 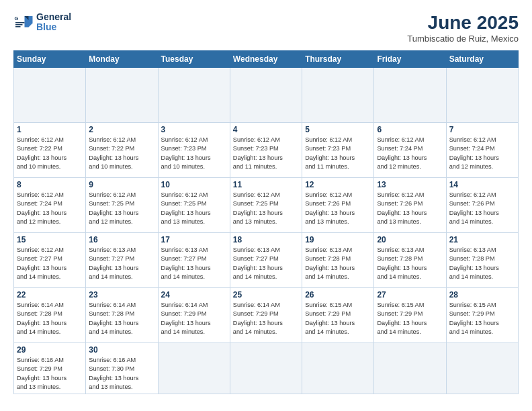 What do you see at coordinates (339, 59) in the screenshot?
I see `col-thursday: Thursday` at bounding box center [339, 59].